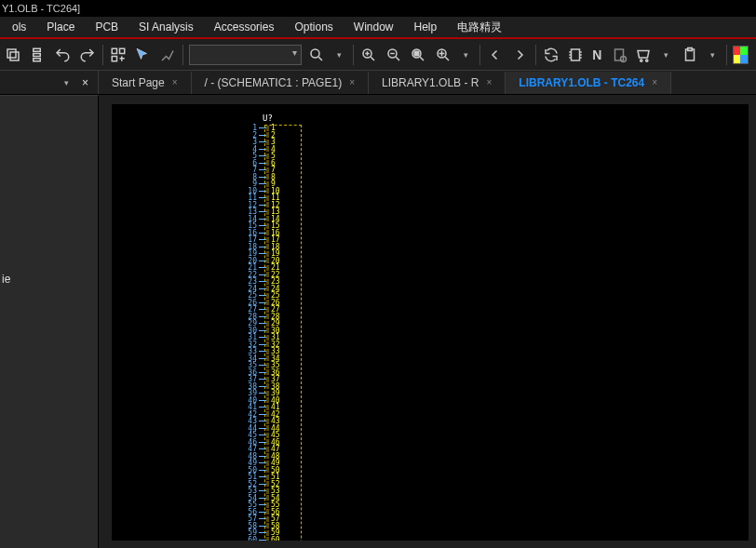  What do you see at coordinates (550, 55) in the screenshot?
I see `refresh-part-icon` at bounding box center [550, 55].